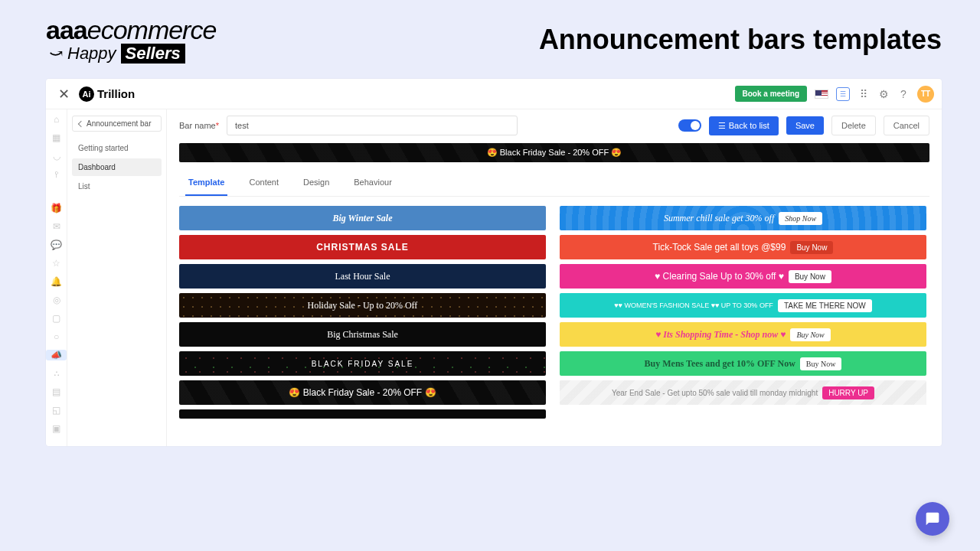 This screenshot has height=551, width=980. What do you see at coordinates (263, 183) in the screenshot?
I see `tab-content: Content` at bounding box center [263, 183].